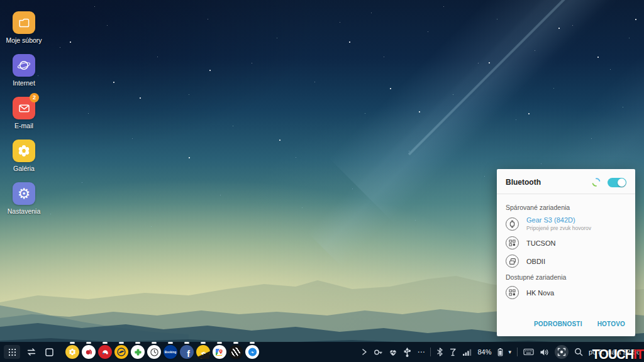 The height and width of the screenshot is (362, 644). What do you see at coordinates (558, 220) in the screenshot?
I see `device-name: Gear S3 (842D)` at bounding box center [558, 220].